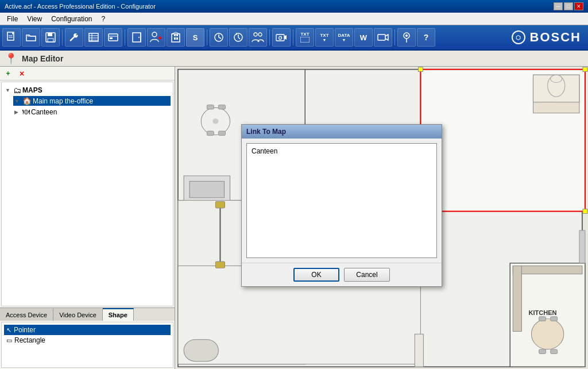 The image size is (588, 369). Describe the element at coordinates (71, 19) in the screenshot. I see `menu-configuration: Configuration` at that location.